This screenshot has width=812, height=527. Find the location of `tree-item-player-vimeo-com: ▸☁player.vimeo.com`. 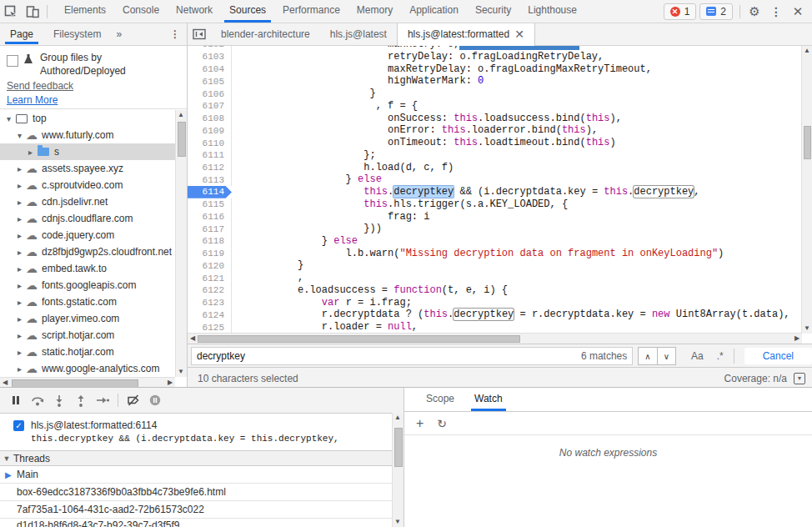

tree-item-player-vimeo-com: ▸☁player.vimeo.com is located at coordinates (88, 319).